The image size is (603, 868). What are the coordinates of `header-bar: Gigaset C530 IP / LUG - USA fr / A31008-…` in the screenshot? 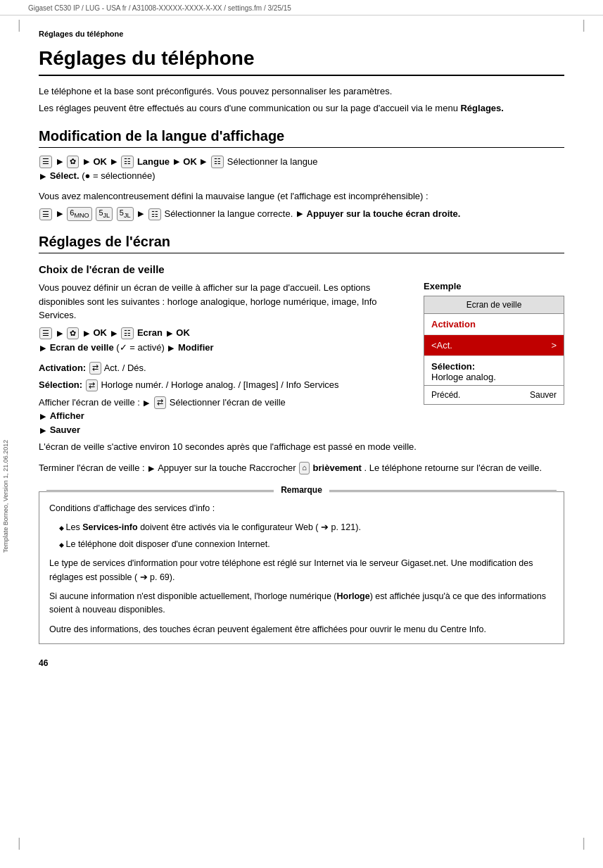 It's located at (301, 8).